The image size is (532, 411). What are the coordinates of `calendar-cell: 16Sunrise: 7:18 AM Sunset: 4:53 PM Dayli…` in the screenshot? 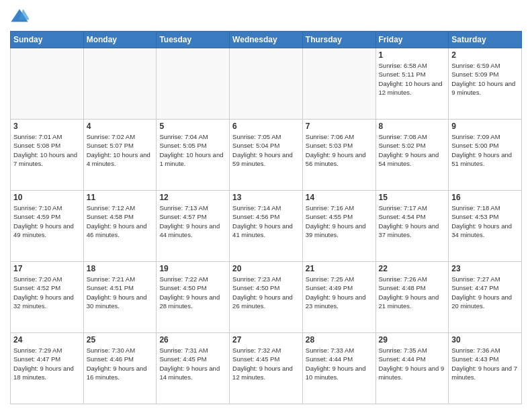 It's located at (485, 226).